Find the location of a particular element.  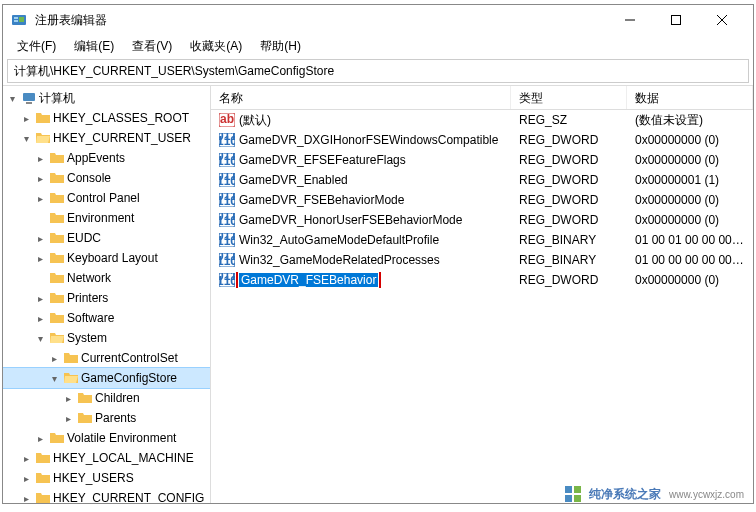

menu-favorites: 收藏夹(A) is located at coordinates (216, 46).